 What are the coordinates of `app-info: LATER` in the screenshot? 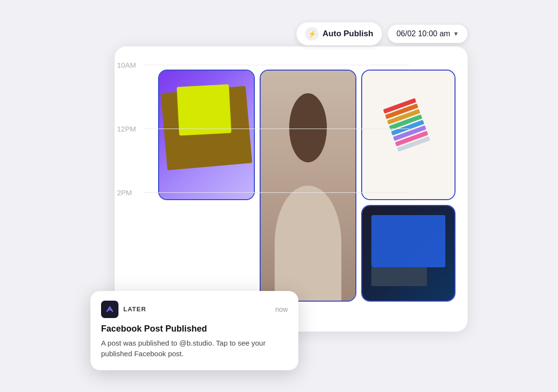 It's located at (124, 309).